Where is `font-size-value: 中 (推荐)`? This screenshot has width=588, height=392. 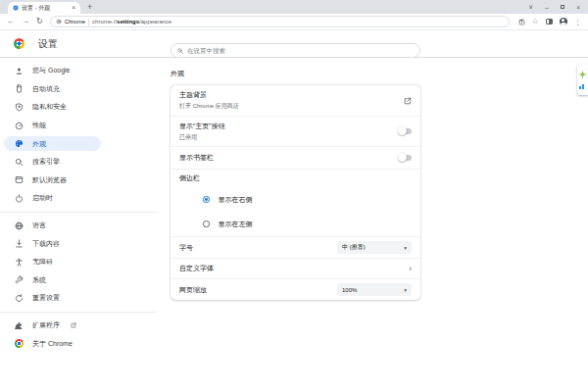 font-size-value: 中 (推荐) is located at coordinates (354, 247).